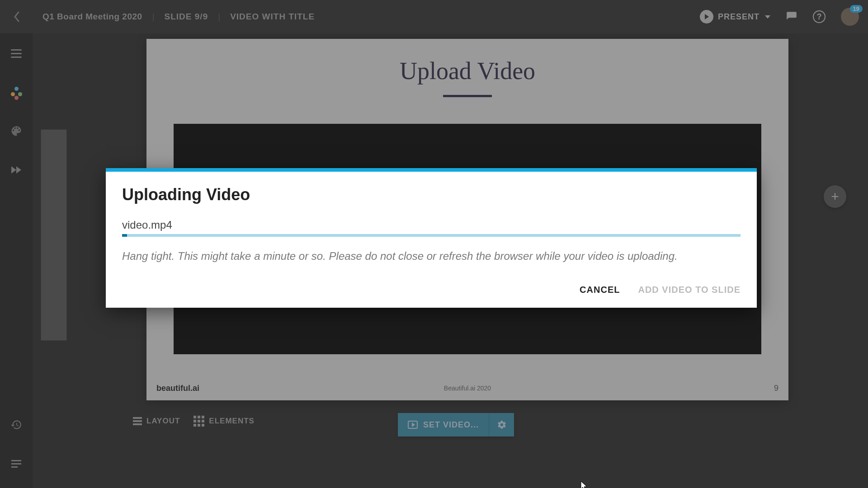  What do you see at coordinates (431, 256) in the screenshot?
I see `upload-hint: Hang tight. This might take a minute or …` at bounding box center [431, 256].